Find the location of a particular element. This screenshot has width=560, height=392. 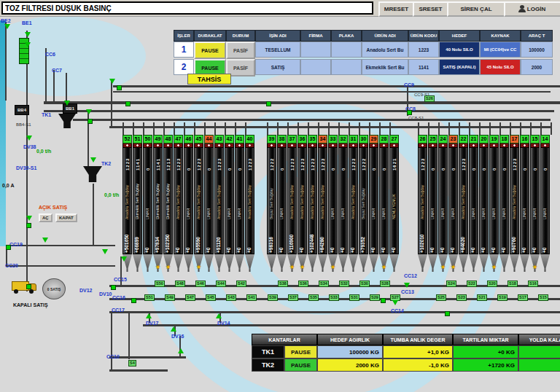

silo-44: 440LİMAR+0 is located at coordinates (209, 203).